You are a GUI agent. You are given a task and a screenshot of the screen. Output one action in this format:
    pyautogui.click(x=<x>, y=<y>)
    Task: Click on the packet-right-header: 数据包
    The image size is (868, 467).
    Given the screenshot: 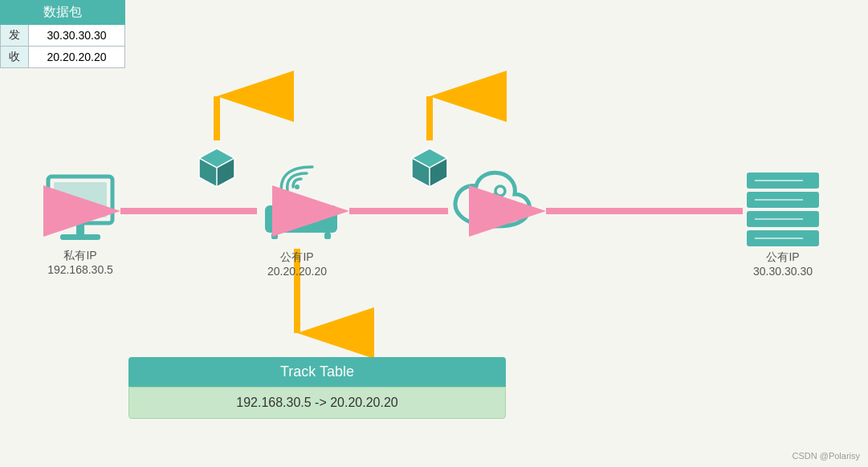 What is the action you would take?
    pyautogui.click(x=63, y=13)
    